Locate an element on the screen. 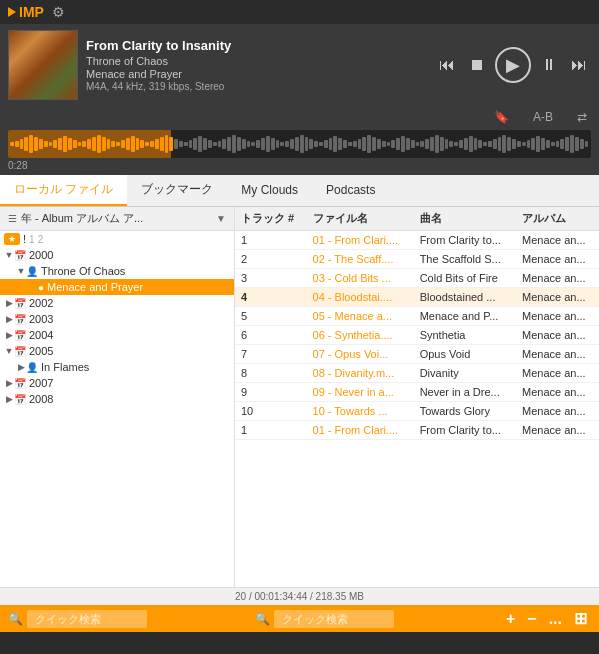 This screenshot has height=654, width=599. bookmark-toggle: 🔖 is located at coordinates (502, 117).